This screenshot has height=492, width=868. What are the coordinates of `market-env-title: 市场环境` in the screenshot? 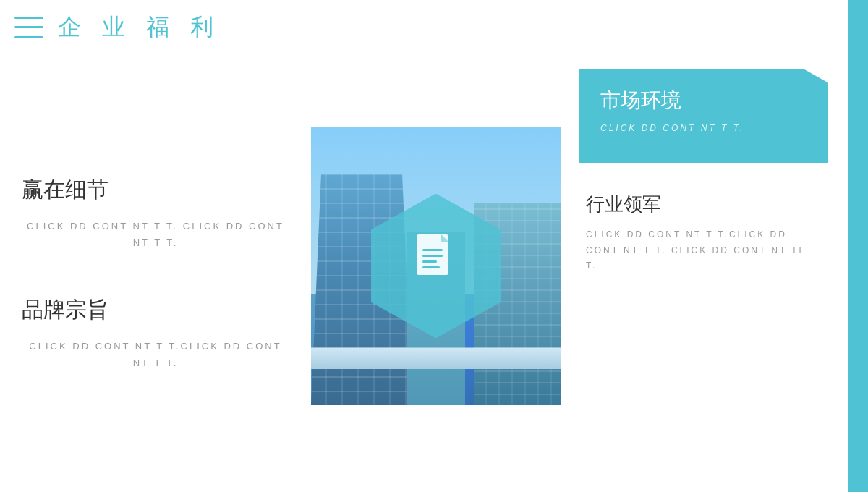 It's located at (703, 101).